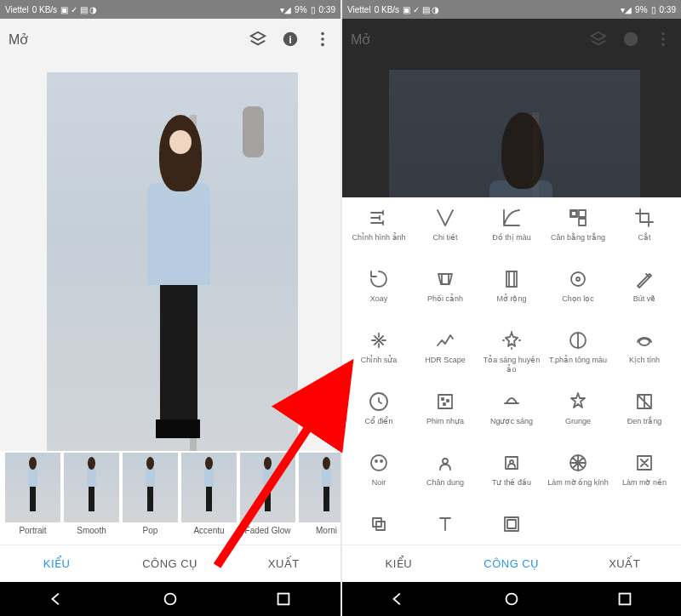  I want to click on filter-strip: PortraitSmoothPopAccentuFaded GlowMorni, so click(170, 498).